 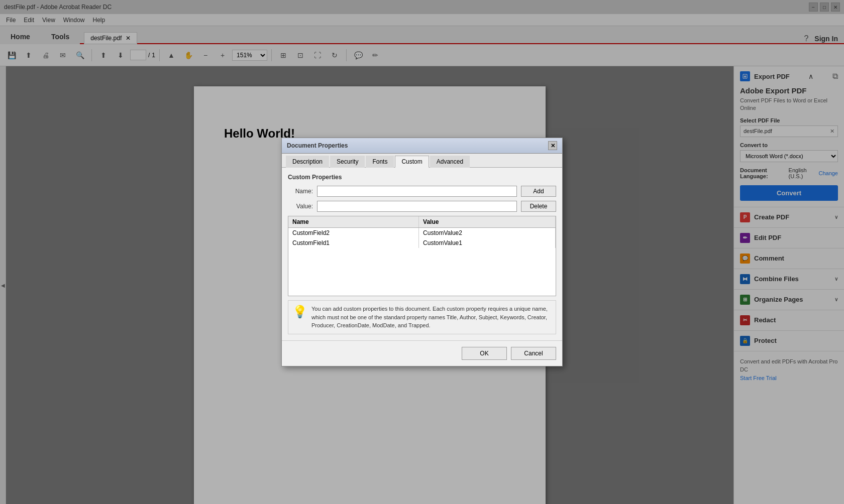 I want to click on value-row: Value: Delete, so click(x=422, y=206).